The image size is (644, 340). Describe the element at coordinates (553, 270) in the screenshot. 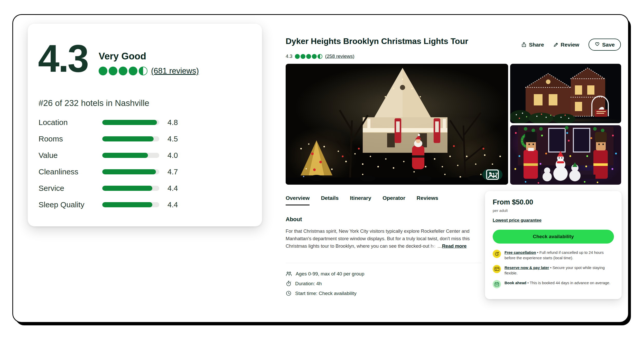

I see `reserve-now-perk: Reserve now & pay later•Secure your spot…` at that location.